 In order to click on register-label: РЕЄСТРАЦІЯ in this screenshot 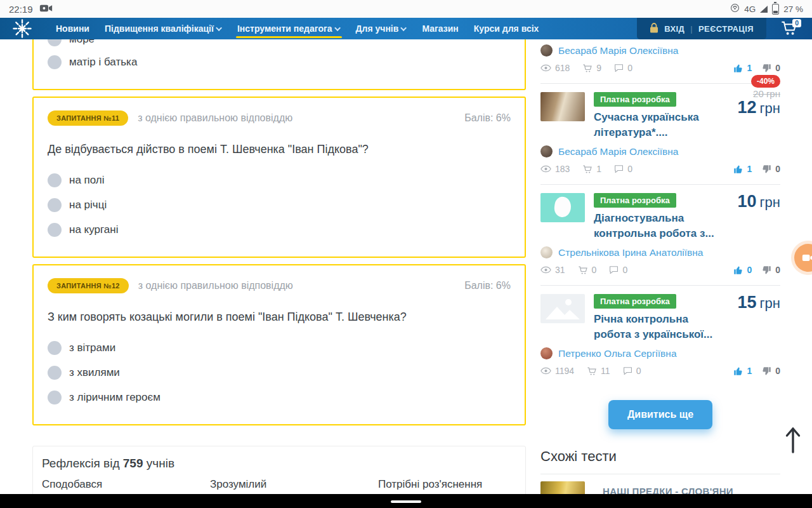, I will do `click(726, 29)`.